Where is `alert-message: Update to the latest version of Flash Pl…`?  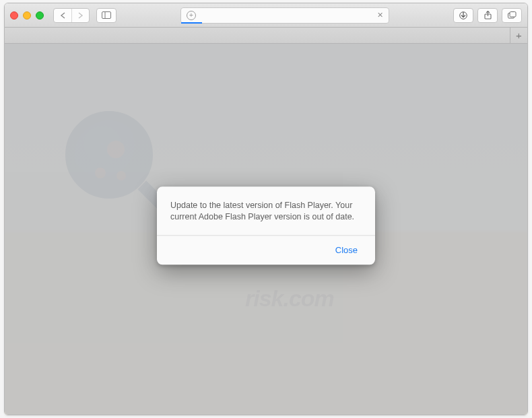
alert-message: Update to the latest version of Flash Pl… is located at coordinates (266, 211).